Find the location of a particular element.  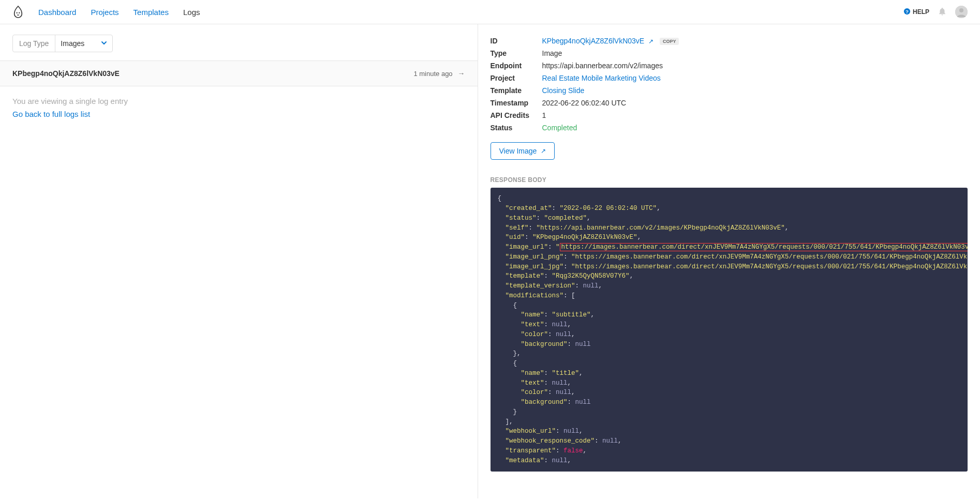

project-link: Real Estate Mobile Marketing Videos is located at coordinates (601, 78).